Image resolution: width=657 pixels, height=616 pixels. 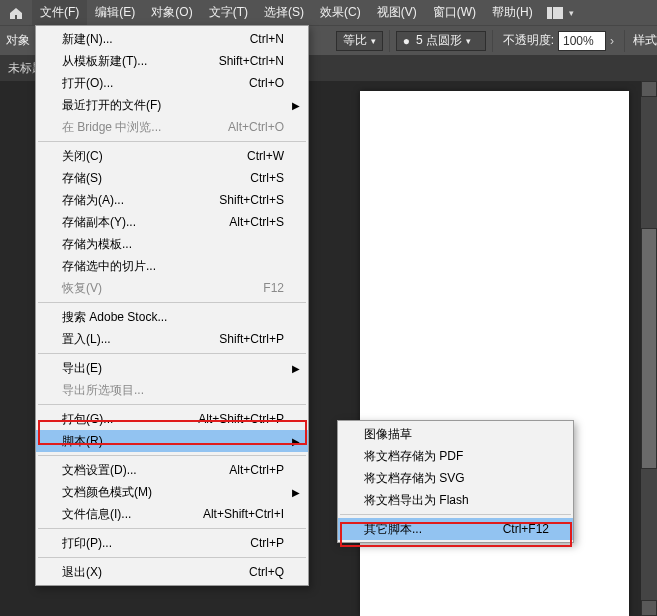 I want to click on menu-item-label: 最近打开的文件(F), so click(x=112, y=106).